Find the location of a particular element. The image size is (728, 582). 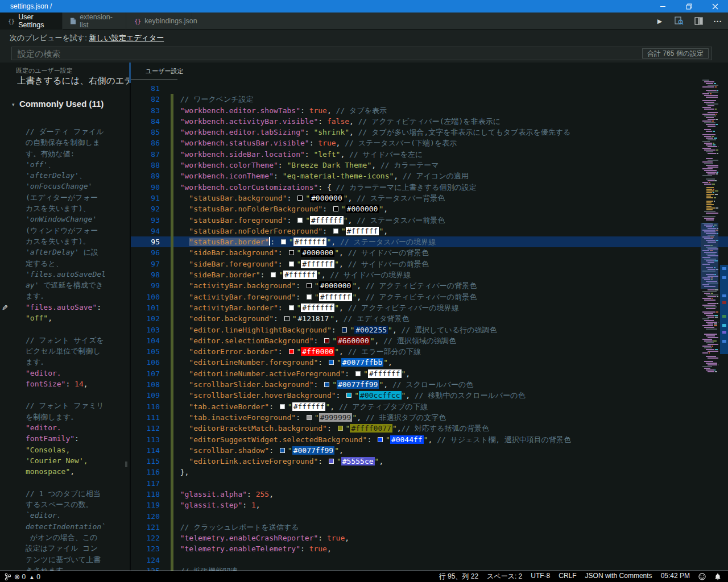

line-number: 83 is located at coordinates (146, 110).